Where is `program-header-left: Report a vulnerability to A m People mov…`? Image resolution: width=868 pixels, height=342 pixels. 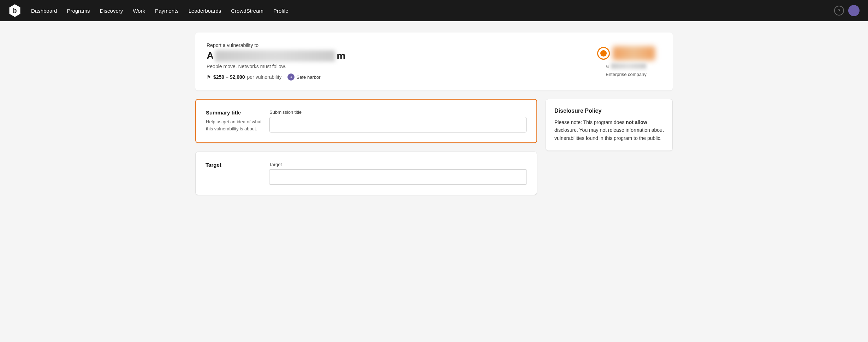
program-header-left: Report a vulnerability to A m People mov… is located at coordinates (399, 61).